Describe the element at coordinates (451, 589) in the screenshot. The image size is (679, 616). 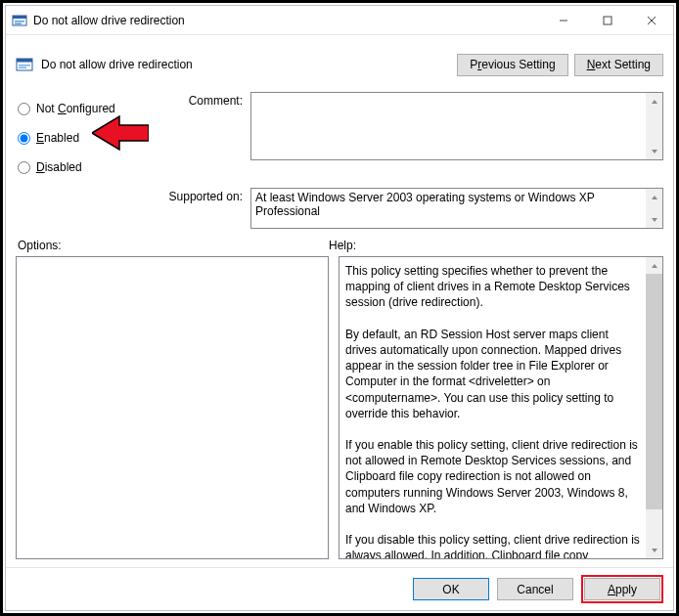
I see `ok-button: OK` at that location.